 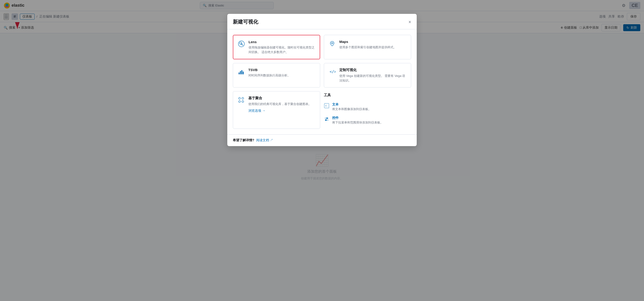 What do you see at coordinates (372, 120) in the screenshot?
I see `controls-tool-content: 控件 将下拉菜单和范围滑块添加到仪表板。` at bounding box center [372, 120].